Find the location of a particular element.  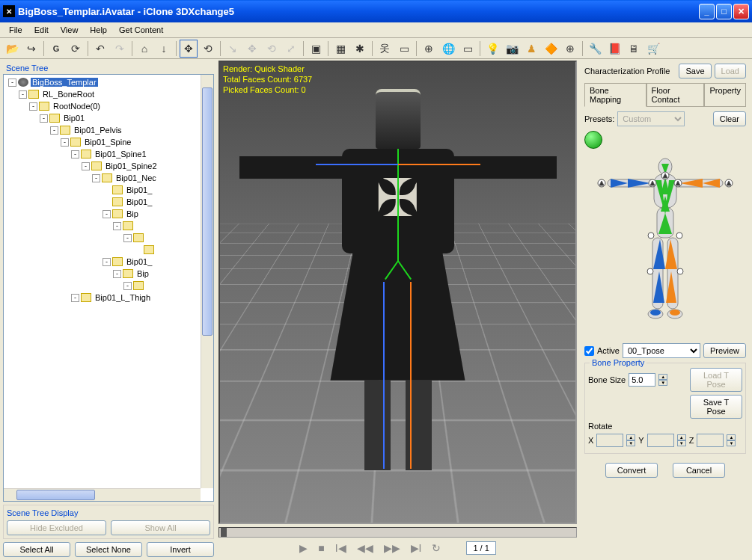

undo-icon: ↶ is located at coordinates (100, 49).